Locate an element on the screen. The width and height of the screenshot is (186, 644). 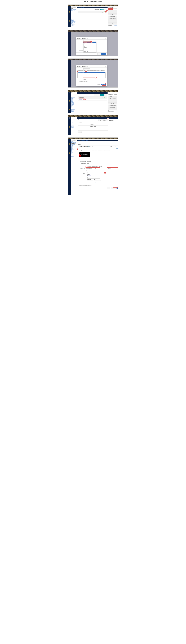
item-type-select: Assignment ▾ is located at coordinates (87, 41).